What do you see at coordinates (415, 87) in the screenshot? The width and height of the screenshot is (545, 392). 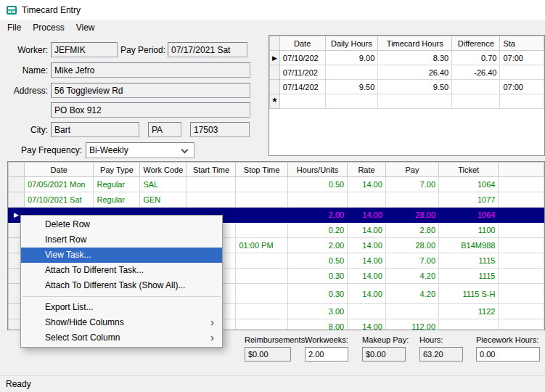 I see `cell-timecard-hours: 9.50` at bounding box center [415, 87].